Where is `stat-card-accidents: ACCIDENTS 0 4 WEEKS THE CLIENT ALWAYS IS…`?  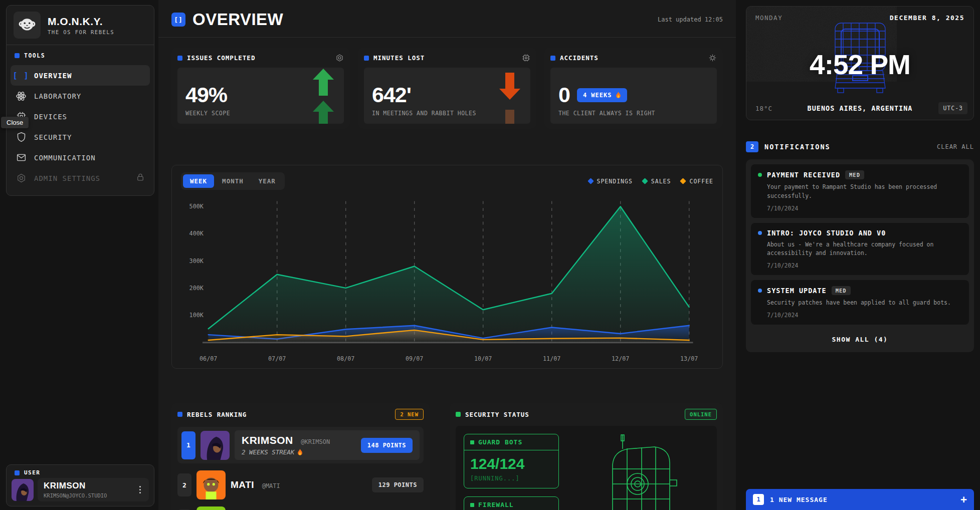
stat-card-accidents: ACCIDENTS 0 4 WEEKS THE CLIENT ALWAYS IS… is located at coordinates (634, 88).